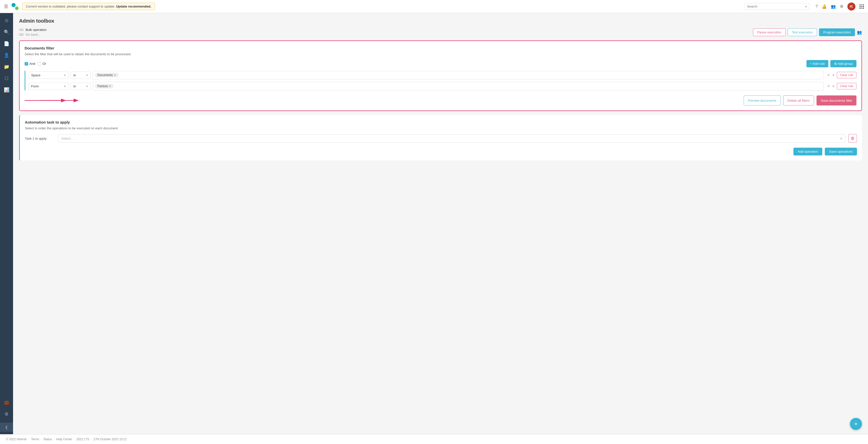  I want to click on sidebar-item-gear: ⚙, so click(6, 414).